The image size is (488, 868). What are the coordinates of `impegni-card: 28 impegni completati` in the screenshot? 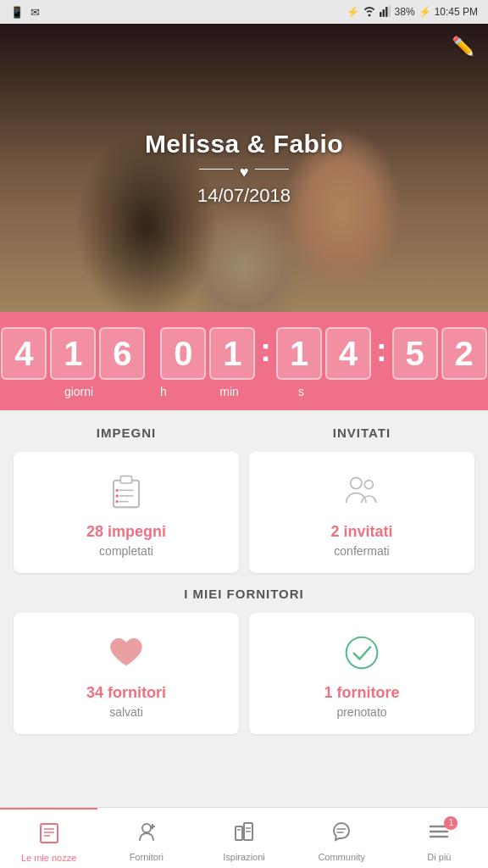 It's located at (126, 512).